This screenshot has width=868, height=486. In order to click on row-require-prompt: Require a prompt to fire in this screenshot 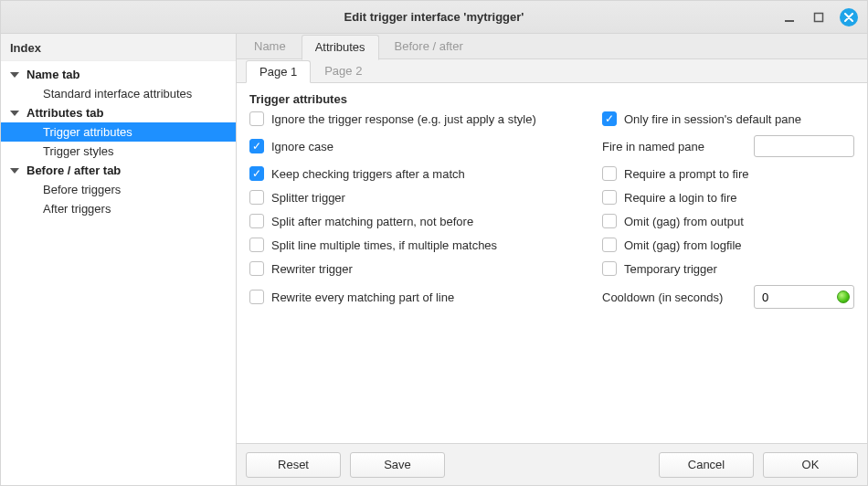, I will do `click(728, 174)`.